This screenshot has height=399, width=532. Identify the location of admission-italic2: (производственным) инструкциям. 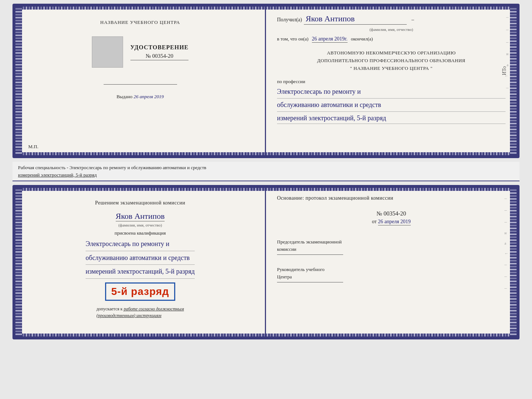
(129, 316).